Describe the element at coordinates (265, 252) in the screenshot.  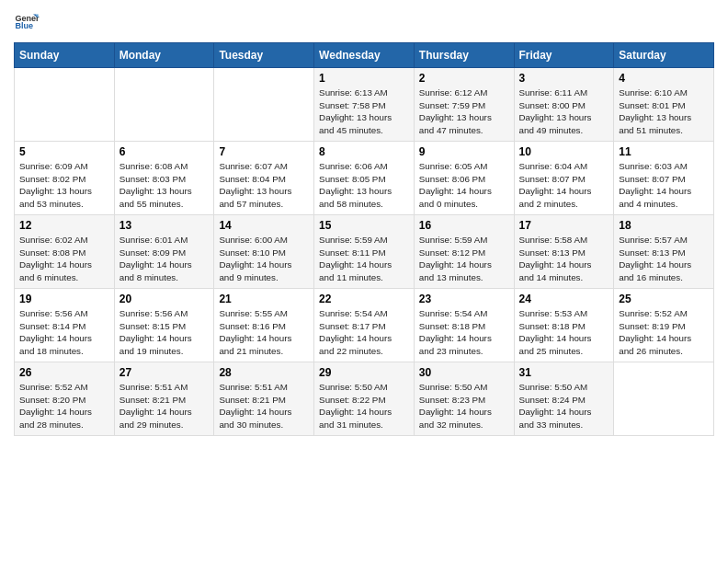
I see `calendar-cell: 14Sunrise: 6:00 AMSunset: 8:10 PMDayligh…` at that location.